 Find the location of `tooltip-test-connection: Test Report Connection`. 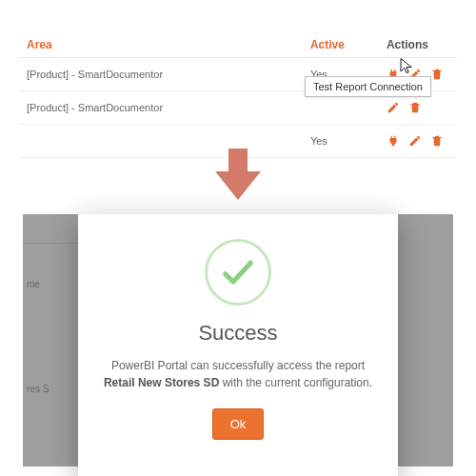

tooltip-test-connection: Test Report Connection is located at coordinates (367, 87).